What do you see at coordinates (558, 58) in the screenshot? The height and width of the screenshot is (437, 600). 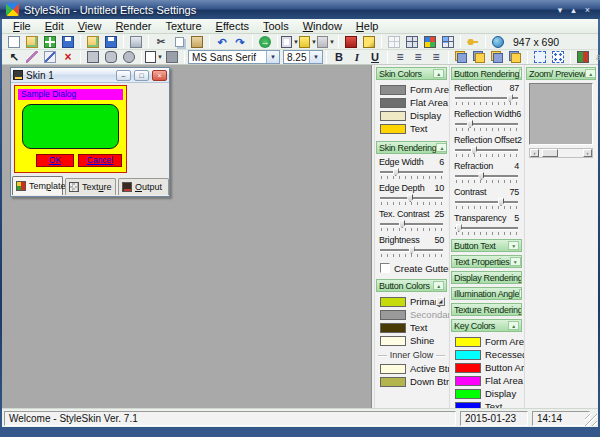 I see `transform-button` at bounding box center [558, 58].